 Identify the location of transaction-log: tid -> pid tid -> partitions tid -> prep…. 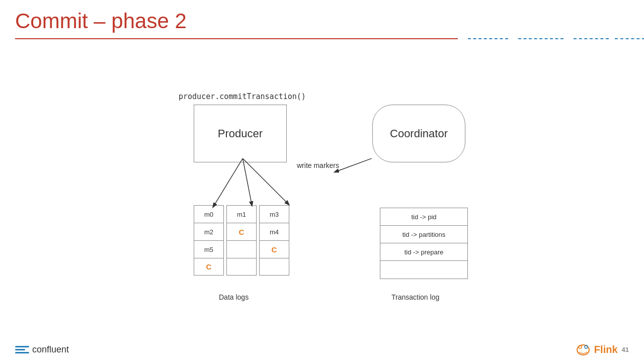
(424, 243).